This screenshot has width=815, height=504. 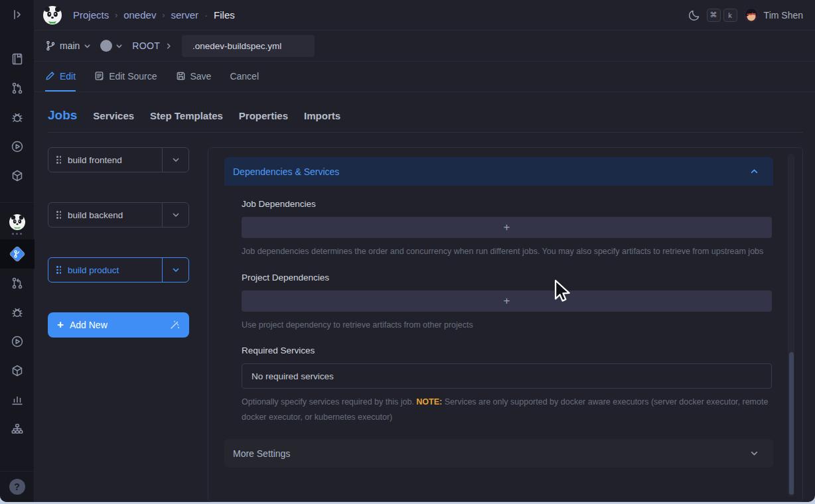 I want to click on add-new-job-button: + Add New, so click(x=118, y=325).